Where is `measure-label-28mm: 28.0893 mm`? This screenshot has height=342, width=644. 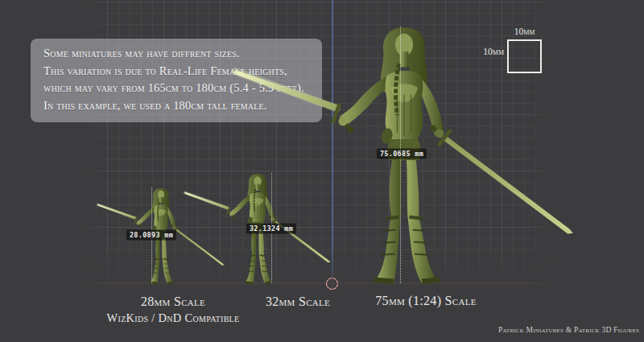
measure-label-28mm: 28.0893 mm is located at coordinates (151, 235).